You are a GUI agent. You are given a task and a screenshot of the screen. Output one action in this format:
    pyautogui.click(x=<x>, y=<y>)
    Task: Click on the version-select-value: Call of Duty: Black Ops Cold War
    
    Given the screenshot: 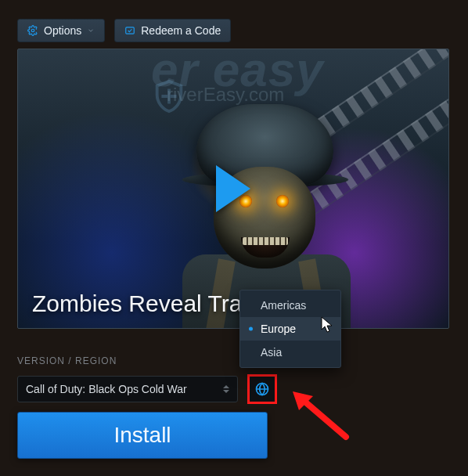 What is the action you would take?
    pyautogui.click(x=106, y=389)
    